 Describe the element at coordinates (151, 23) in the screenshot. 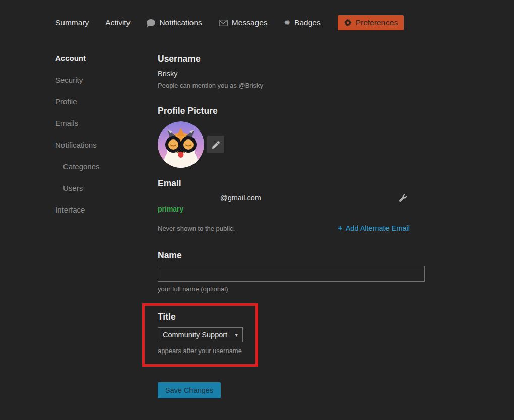

I see `speech-bubble-icon` at that location.